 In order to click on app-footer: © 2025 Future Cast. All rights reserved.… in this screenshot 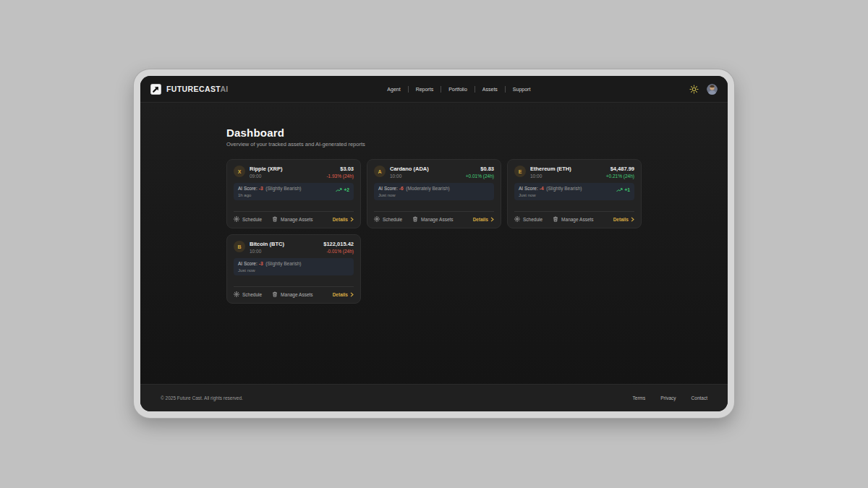, I will do `click(434, 398)`.